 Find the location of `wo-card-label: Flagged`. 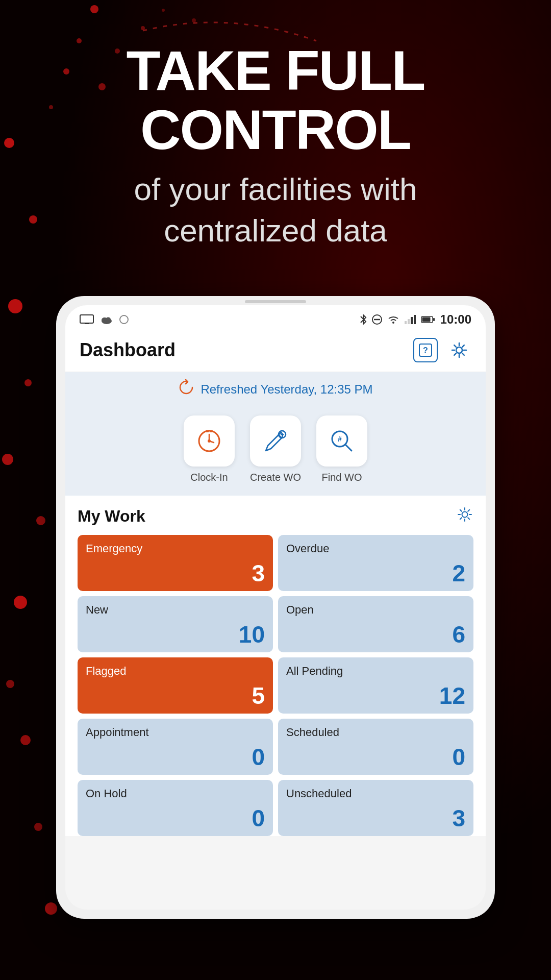

wo-card-label: Flagged is located at coordinates (176, 671).